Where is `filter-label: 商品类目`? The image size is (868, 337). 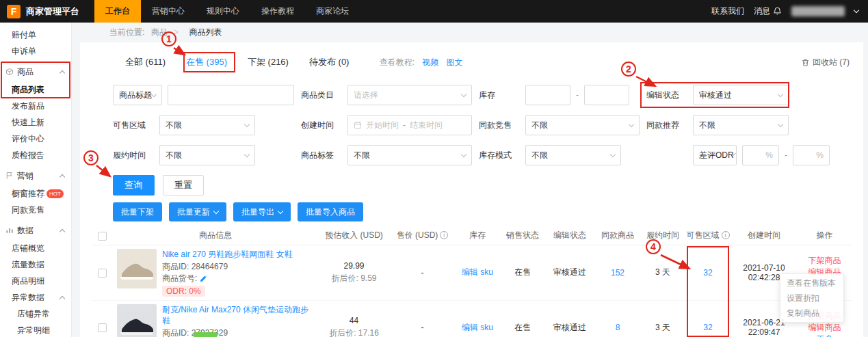 filter-label: 商品类目 is located at coordinates (321, 96).